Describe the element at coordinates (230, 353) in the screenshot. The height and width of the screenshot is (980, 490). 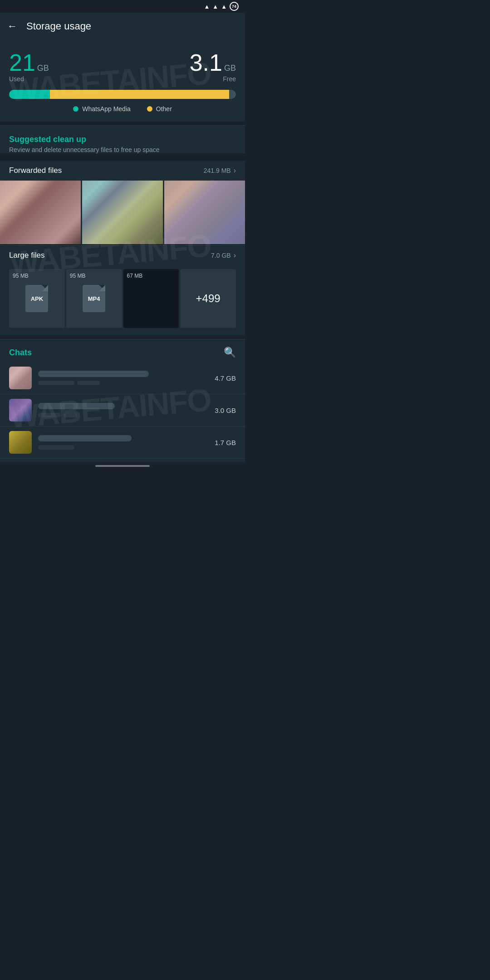
I see `search-icon: 🔍` at that location.